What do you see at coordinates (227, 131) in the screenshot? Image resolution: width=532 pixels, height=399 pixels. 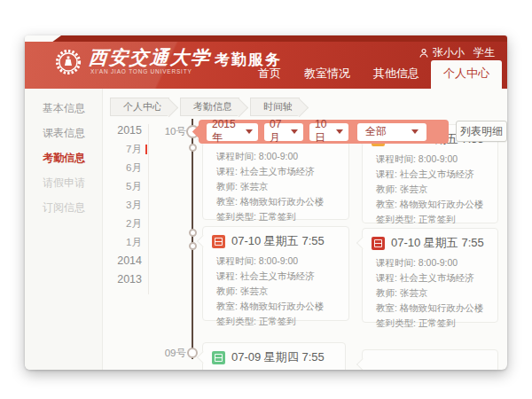 I see `year-select-value: 2015年` at bounding box center [227, 131].